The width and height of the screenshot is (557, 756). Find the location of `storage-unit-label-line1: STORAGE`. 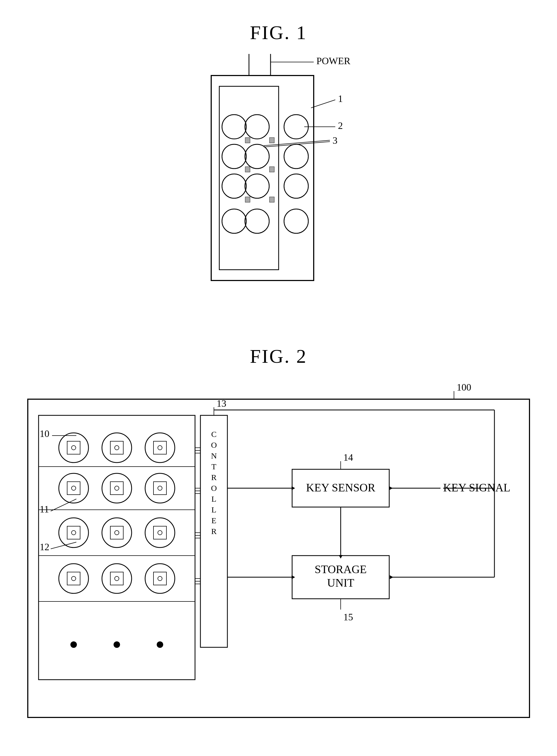

storage-unit-label-line1: STORAGE is located at coordinates (341, 570).